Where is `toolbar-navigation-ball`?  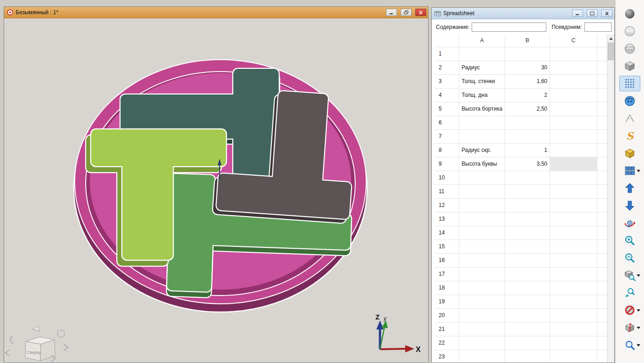
toolbar-navigation-ball is located at coordinates (630, 101).